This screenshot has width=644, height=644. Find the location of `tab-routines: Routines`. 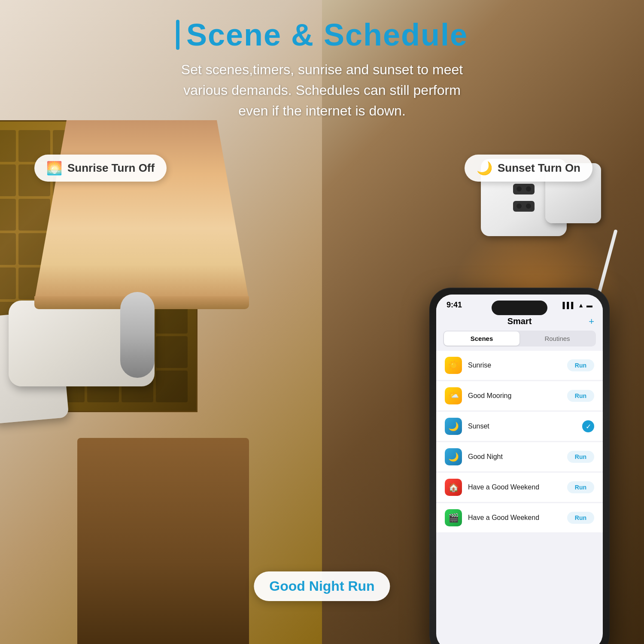

tab-routines: Routines is located at coordinates (557, 338).